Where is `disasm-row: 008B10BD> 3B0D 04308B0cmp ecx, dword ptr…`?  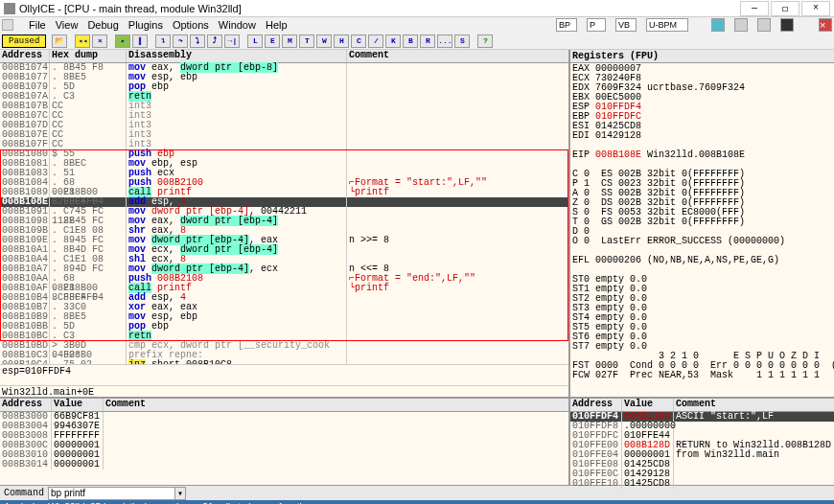
disasm-row: 008B10BD> 3B0D 04308B0cmp ecx, dword ptr… is located at coordinates (284, 346).